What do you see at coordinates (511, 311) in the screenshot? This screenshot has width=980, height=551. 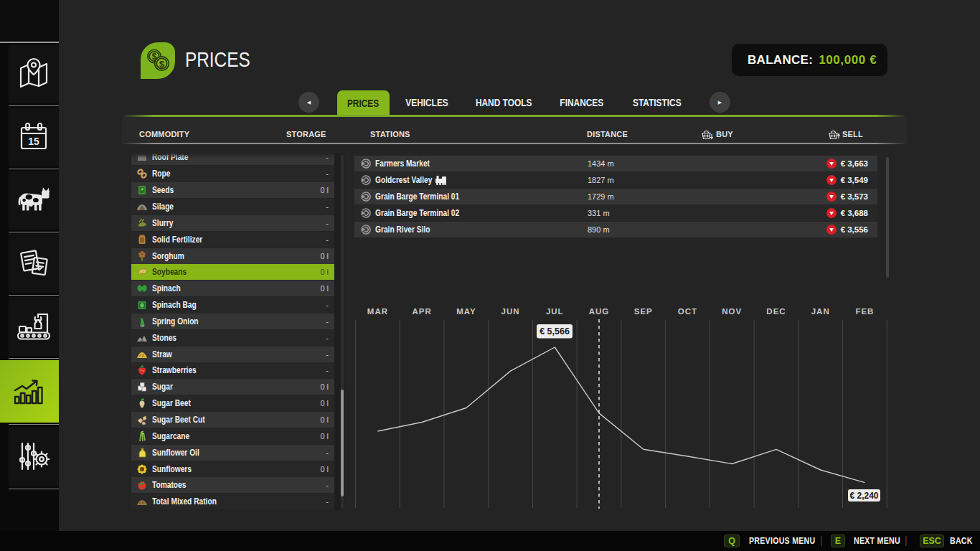 I see `svg-text: JUN` at bounding box center [511, 311].